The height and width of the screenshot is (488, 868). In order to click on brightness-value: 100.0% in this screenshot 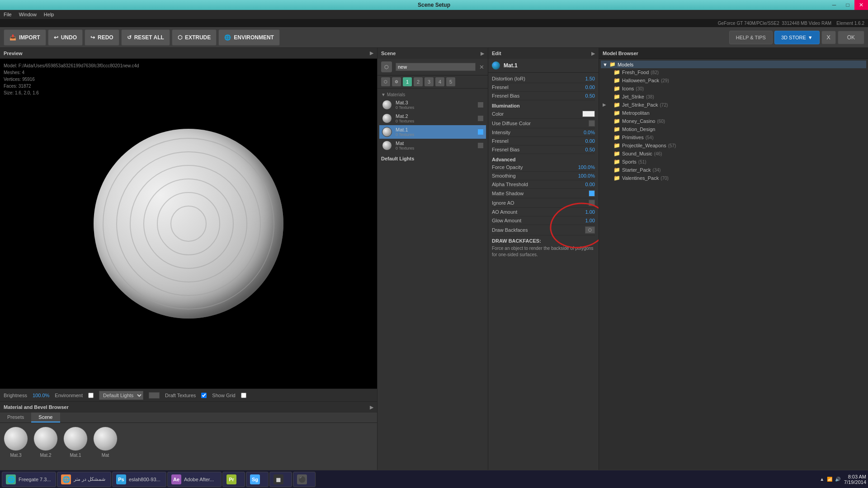, I will do `click(41, 395)`.